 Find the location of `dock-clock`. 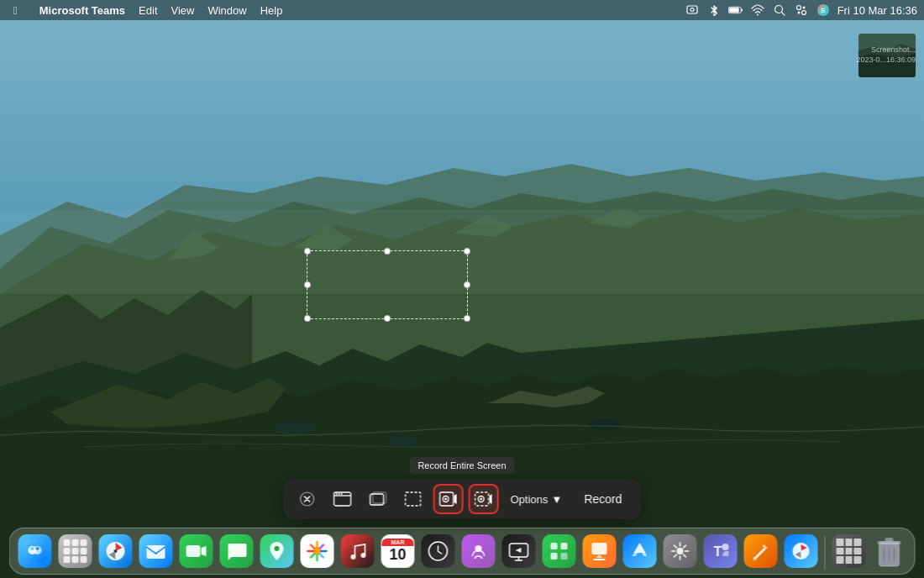

dock-clock is located at coordinates (438, 551).